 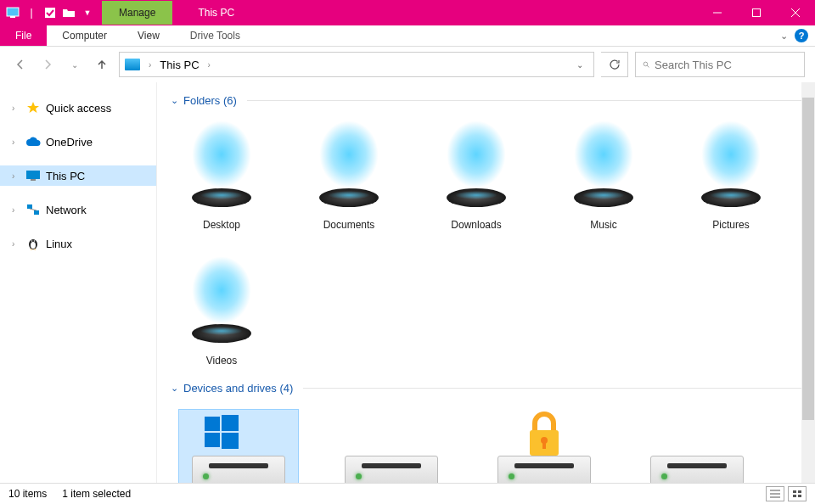 What do you see at coordinates (13, 13) in the screenshot?
I see `app-icon` at bounding box center [13, 13].